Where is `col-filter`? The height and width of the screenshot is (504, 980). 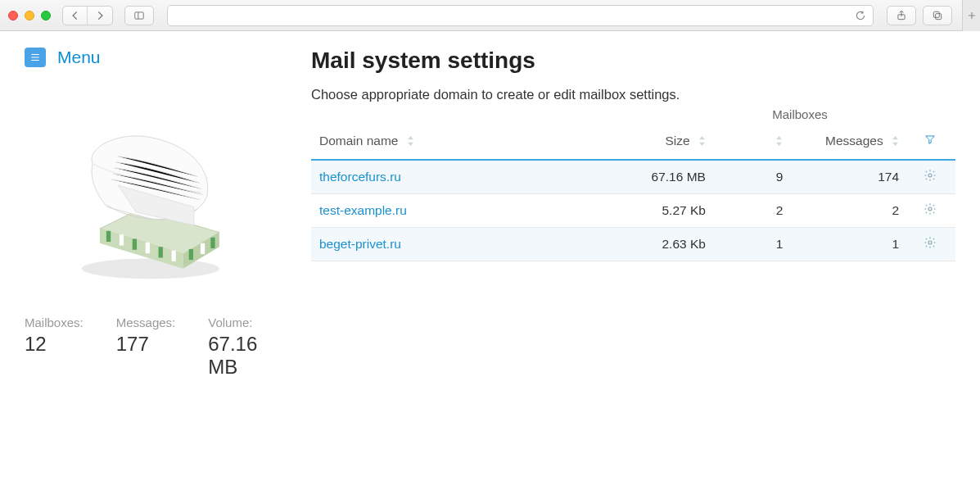 col-filter is located at coordinates (930, 143).